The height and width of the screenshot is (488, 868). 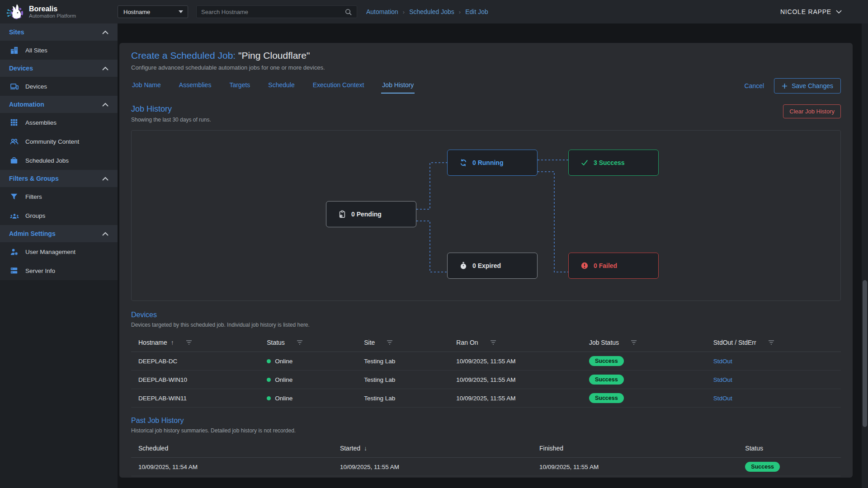 I want to click on column-header-stdout-stderr: StdOut / StdErr, so click(x=774, y=343).